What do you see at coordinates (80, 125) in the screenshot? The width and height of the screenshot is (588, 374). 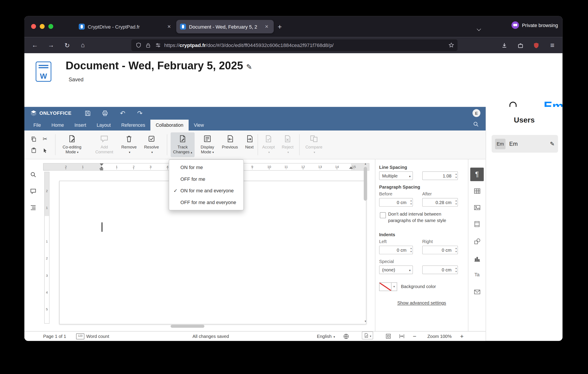 I see `menu-tab: Insert` at bounding box center [80, 125].